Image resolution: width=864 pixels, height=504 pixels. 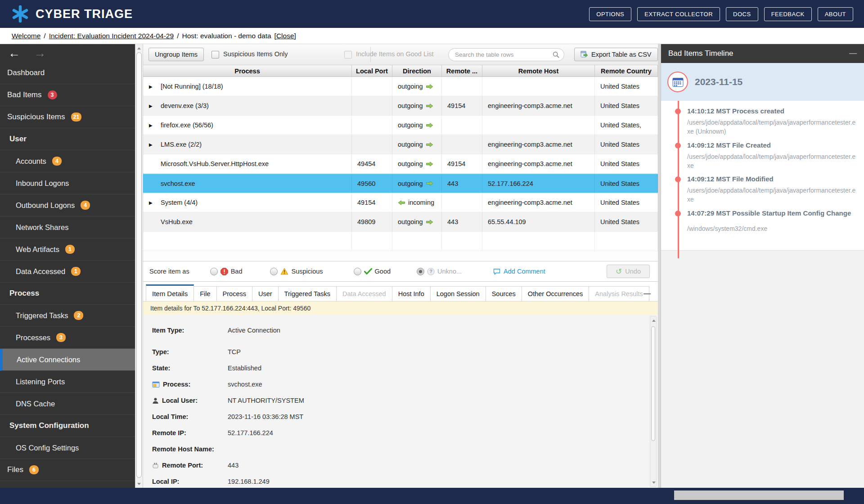 I want to click on sidebar-item-listening-ports: Listening Ports, so click(x=68, y=382).